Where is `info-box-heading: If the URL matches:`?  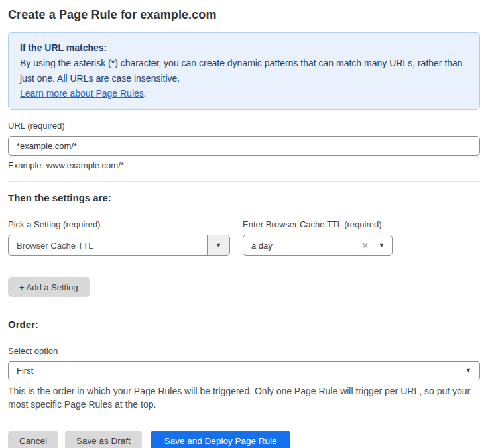 info-box-heading: If the URL matches: is located at coordinates (244, 48).